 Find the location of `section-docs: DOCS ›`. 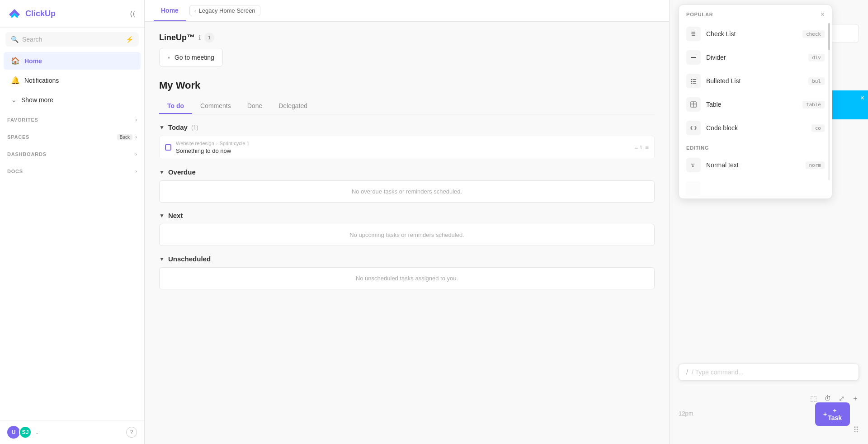

section-docs: DOCS › is located at coordinates (72, 171).